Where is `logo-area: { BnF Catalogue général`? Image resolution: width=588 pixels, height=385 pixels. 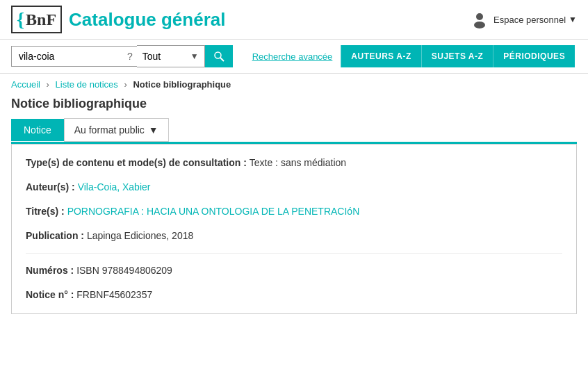
logo-area: { BnF Catalogue général is located at coordinates (118, 19).